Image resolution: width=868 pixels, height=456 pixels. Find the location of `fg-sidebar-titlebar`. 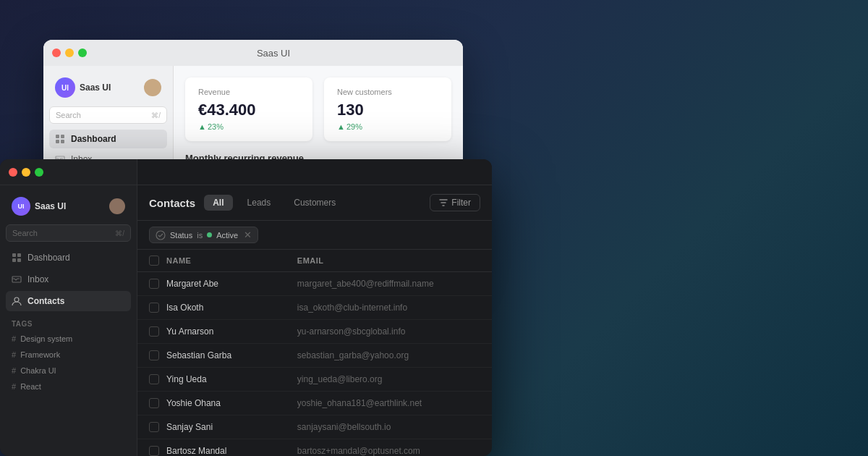

fg-sidebar-titlebar is located at coordinates (68, 172).